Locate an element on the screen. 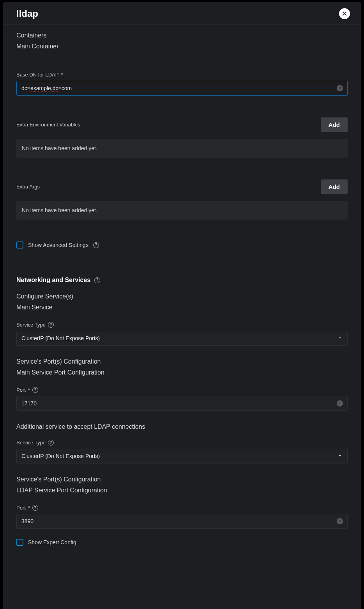 This screenshot has width=364, height=609. service-type-label: Service Type ? is located at coordinates (182, 325).